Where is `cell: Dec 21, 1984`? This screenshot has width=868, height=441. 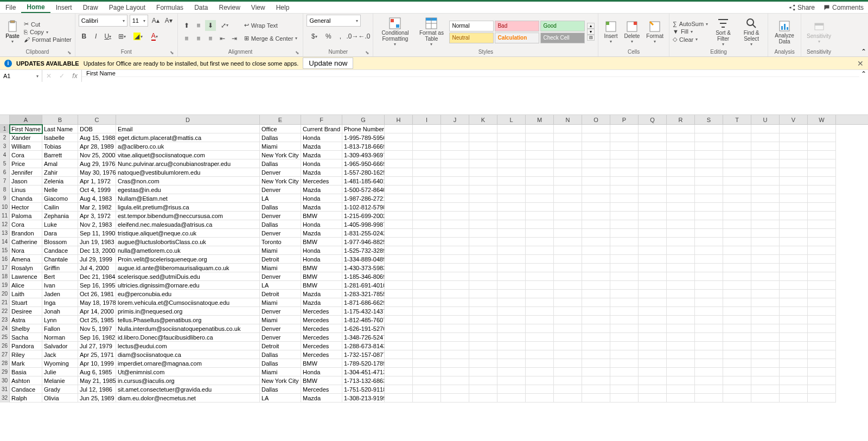
cell: Dec 21, 1984 is located at coordinates (97, 277).